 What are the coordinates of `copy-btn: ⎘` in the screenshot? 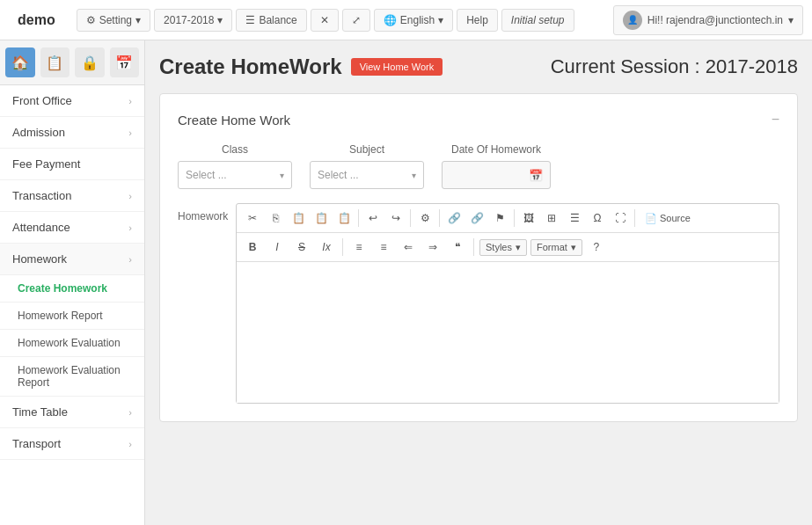 It's located at (275, 218).